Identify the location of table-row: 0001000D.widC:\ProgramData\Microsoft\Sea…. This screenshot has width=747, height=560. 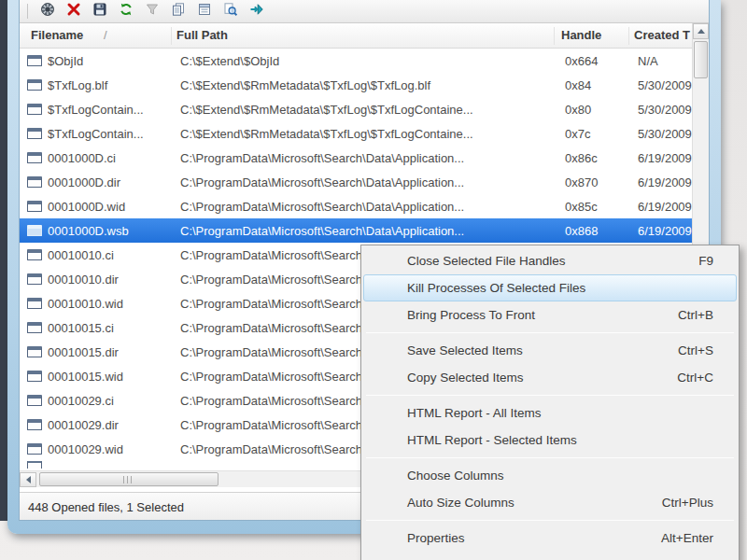
(356, 206).